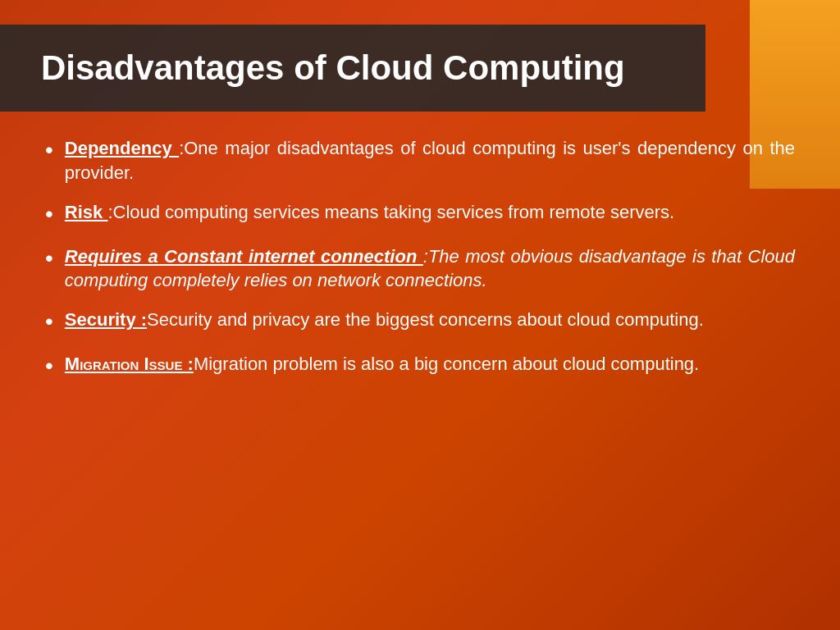  I want to click on desc-risk: :Cloud computing services means taking s…, so click(390, 212).